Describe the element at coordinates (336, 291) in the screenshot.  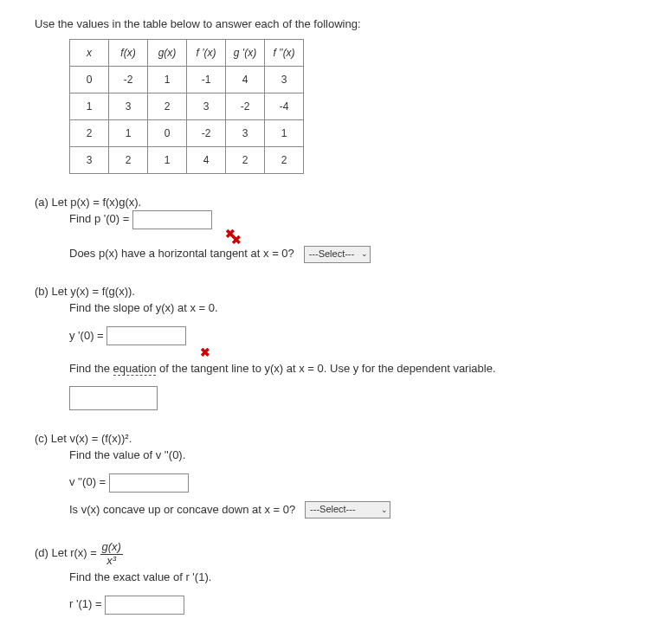
I see `part-b-label: (b) Let y(x) = f(g(x)).` at that location.